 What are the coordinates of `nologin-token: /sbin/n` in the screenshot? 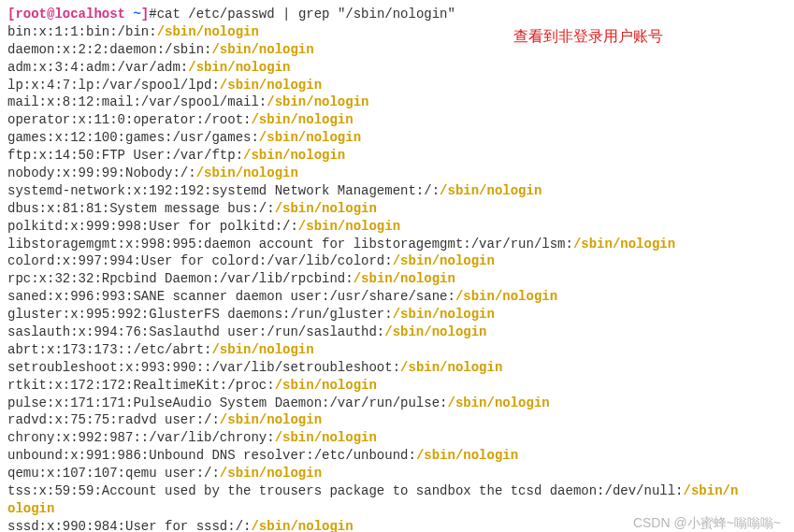 It's located at (711, 491).